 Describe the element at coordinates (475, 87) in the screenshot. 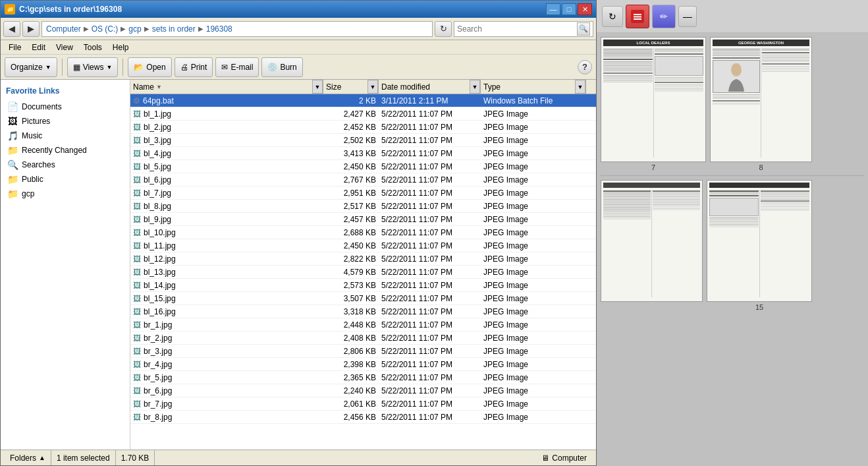

I see `col-dropdown-date: ▼` at that location.